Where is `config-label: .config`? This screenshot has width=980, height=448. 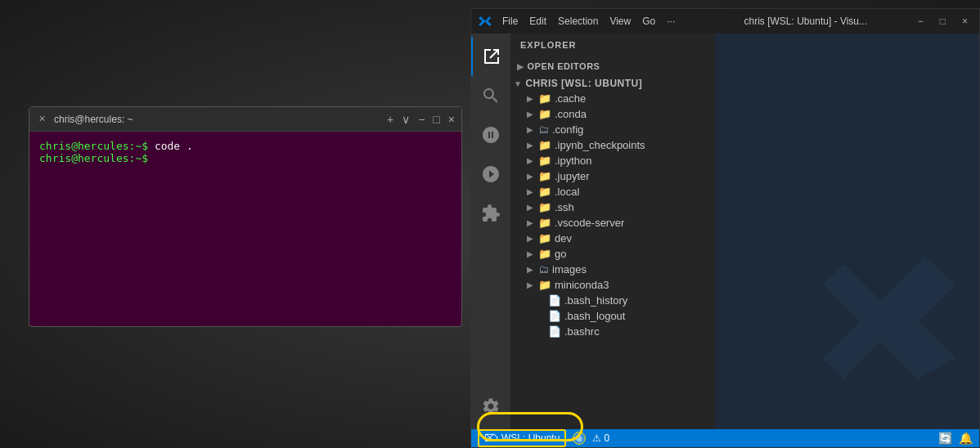
config-label: .config is located at coordinates (568, 129).